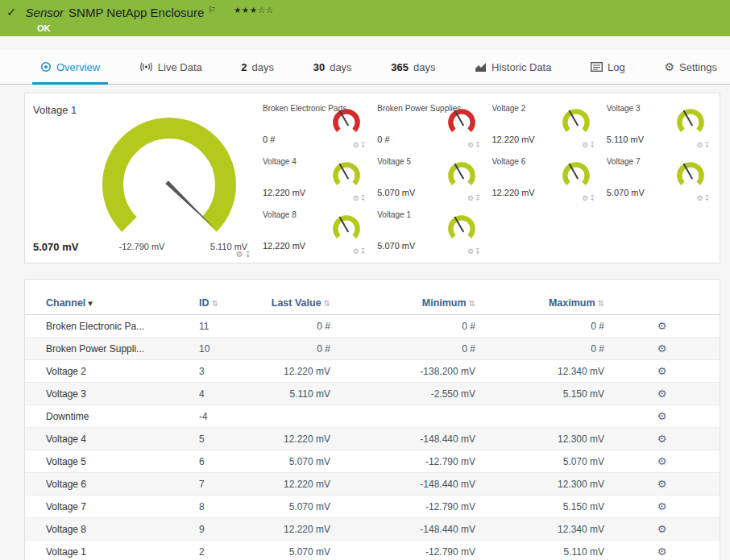 This screenshot has width=730, height=560. I want to click on column-header-channel: Channel▾, so click(112, 303).